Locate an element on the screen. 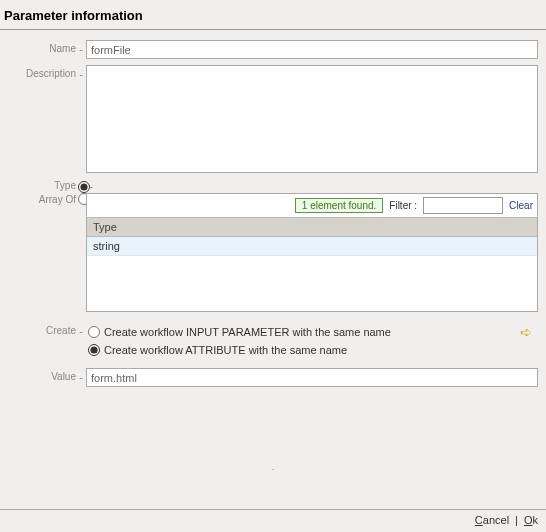  type-list: string is located at coordinates (312, 274).